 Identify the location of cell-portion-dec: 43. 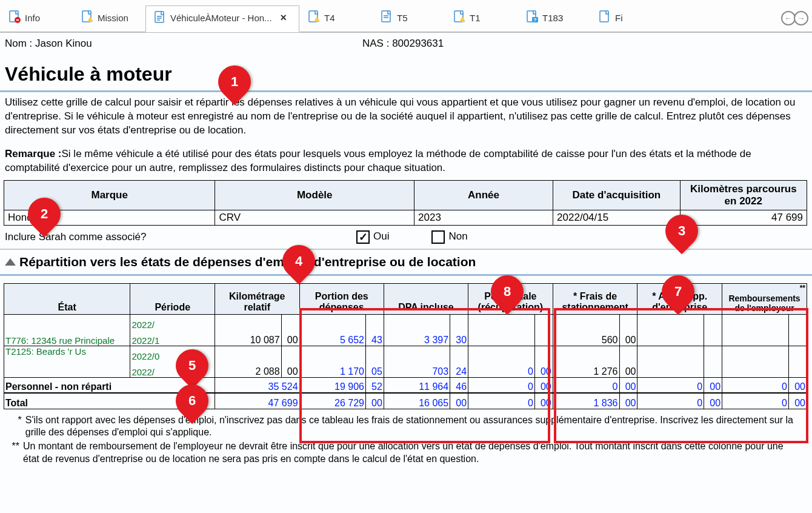
(374, 330).